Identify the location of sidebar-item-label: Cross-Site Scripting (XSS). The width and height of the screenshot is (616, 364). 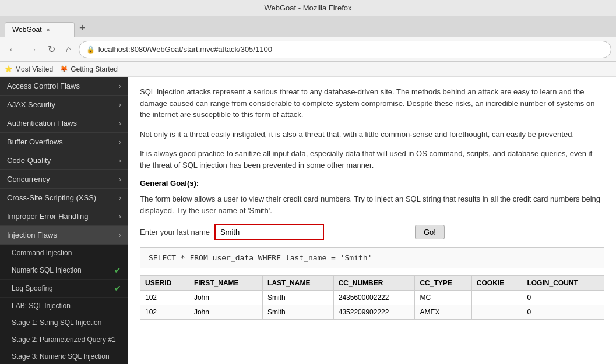
(51, 198).